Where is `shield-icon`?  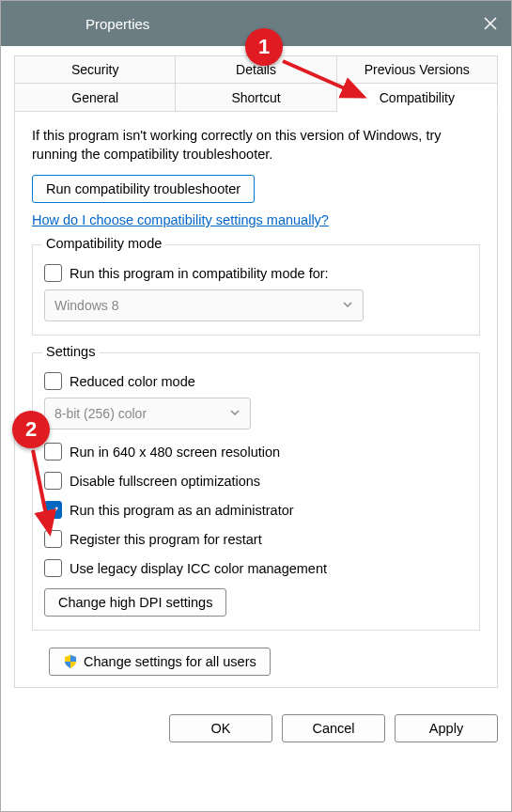
shield-icon is located at coordinates (70, 662).